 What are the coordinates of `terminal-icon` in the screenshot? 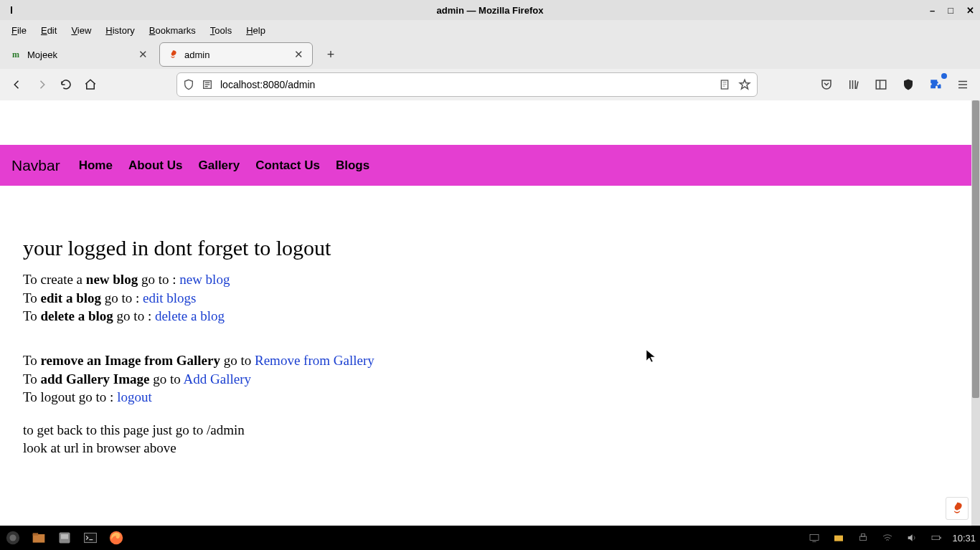 It's located at (90, 538).